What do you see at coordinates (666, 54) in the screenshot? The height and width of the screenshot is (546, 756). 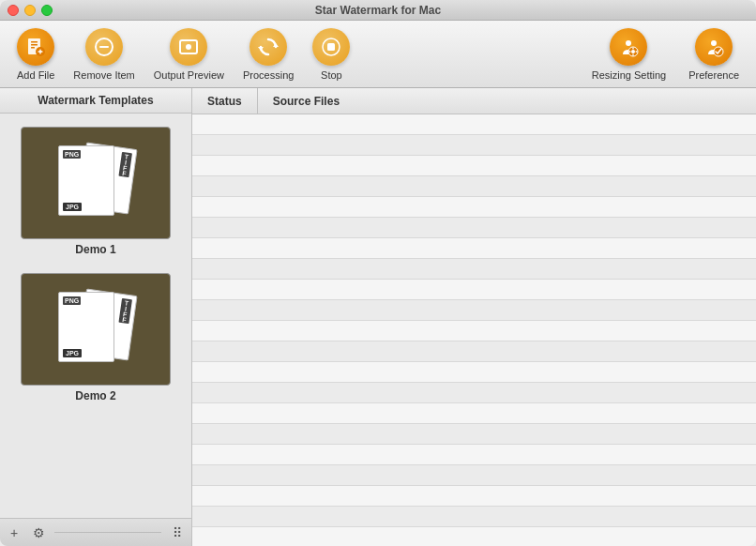 I see `toolbar-right: Resizing Setting Preference` at bounding box center [666, 54].